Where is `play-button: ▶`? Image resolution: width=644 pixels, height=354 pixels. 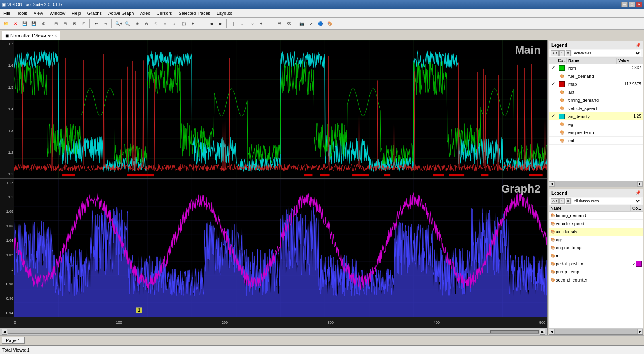
play-button: ▶ is located at coordinates (221, 24).